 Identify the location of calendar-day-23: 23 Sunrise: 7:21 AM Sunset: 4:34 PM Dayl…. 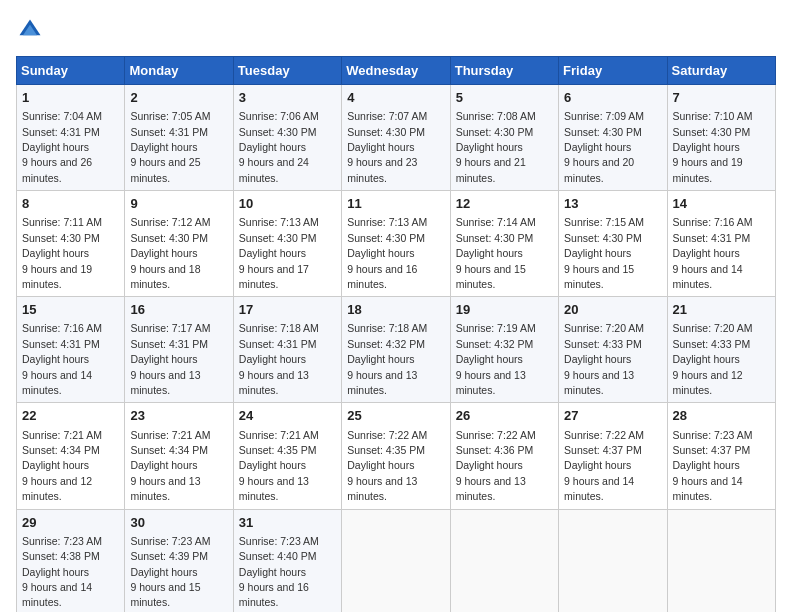
(179, 456).